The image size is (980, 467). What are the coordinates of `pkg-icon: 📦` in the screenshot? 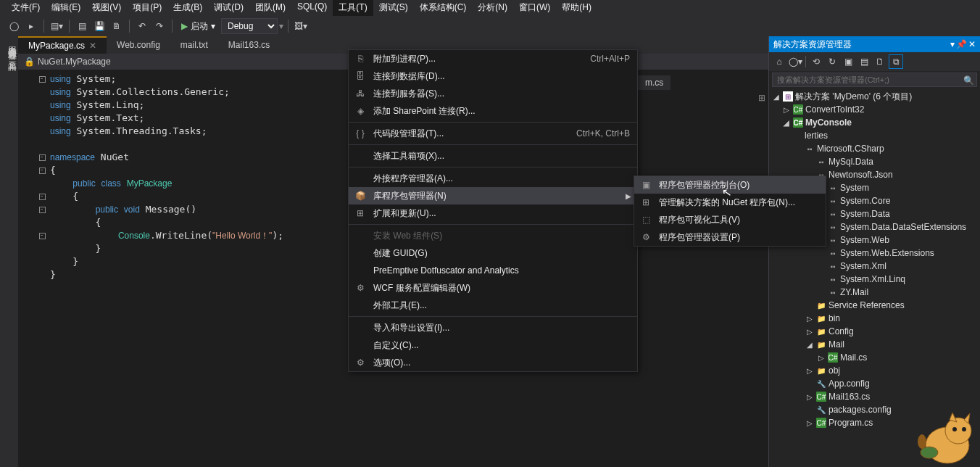 It's located at (360, 196).